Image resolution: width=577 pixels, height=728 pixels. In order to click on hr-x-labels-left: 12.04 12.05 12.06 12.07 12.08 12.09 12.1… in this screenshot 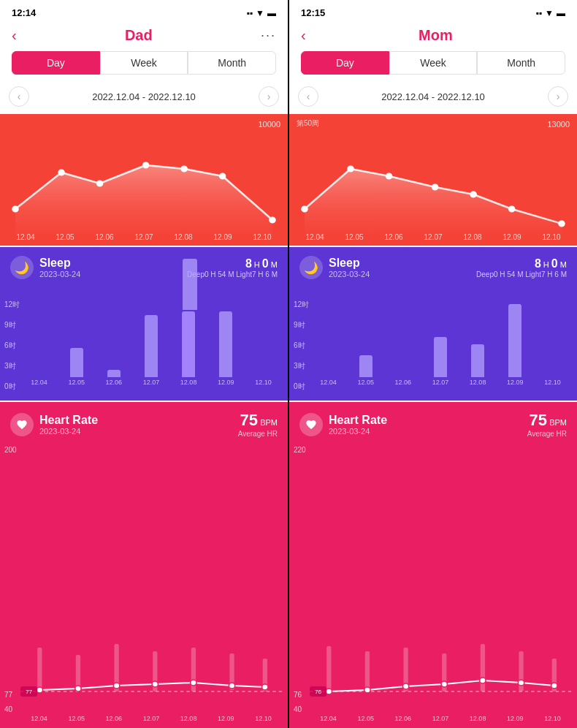, I will do `click(151, 718)`.